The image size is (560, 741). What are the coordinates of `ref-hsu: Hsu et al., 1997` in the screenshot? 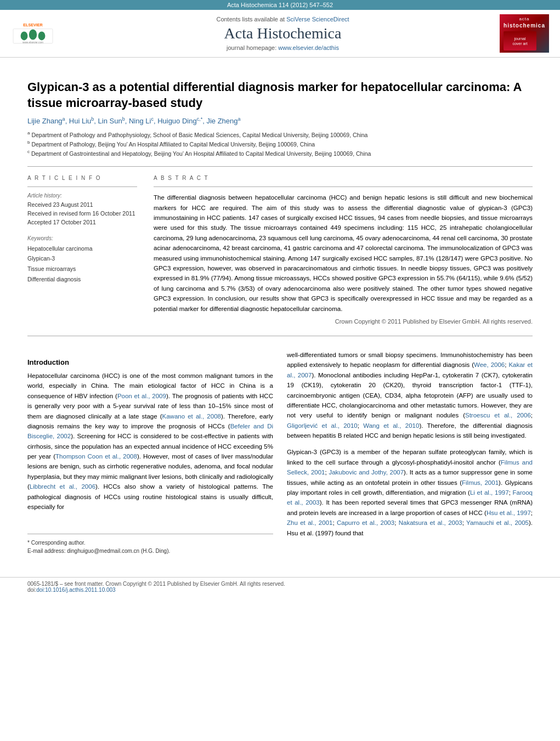 It's located at (509, 513).